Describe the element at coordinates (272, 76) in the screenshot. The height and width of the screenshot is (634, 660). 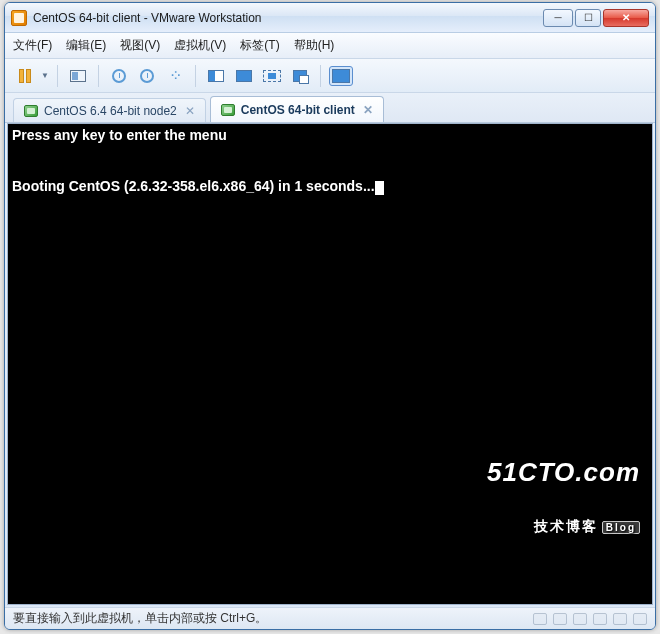
I see `seamless-button` at that location.